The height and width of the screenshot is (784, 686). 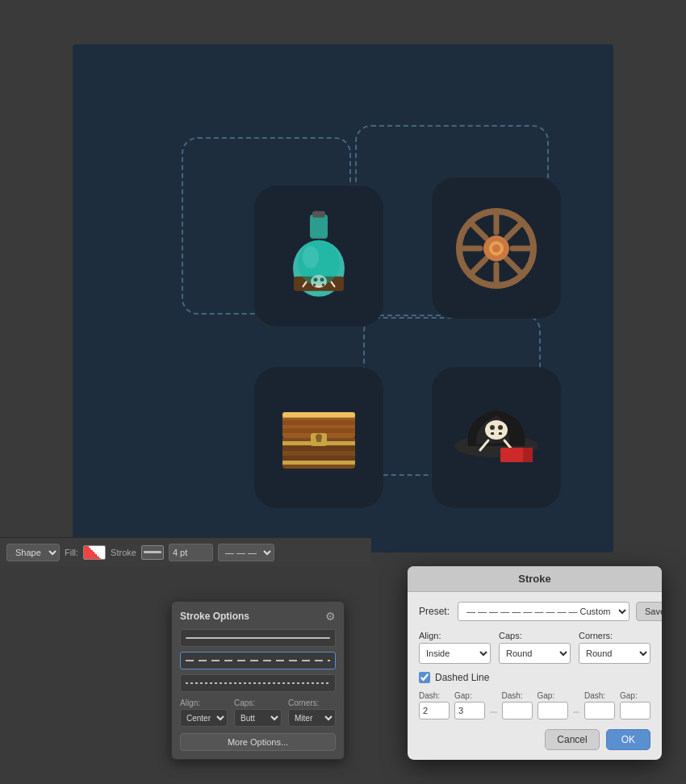 What do you see at coordinates (534, 611) in the screenshot?
I see `preset-row: Preset: — — — — — — — — — — Custom Save` at bounding box center [534, 611].